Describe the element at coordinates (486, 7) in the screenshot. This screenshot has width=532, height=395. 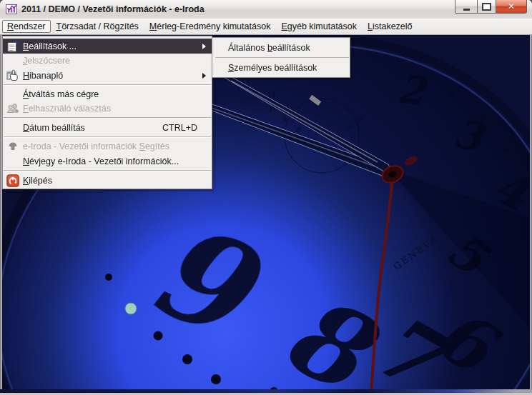
I see `maximize-icon` at that location.